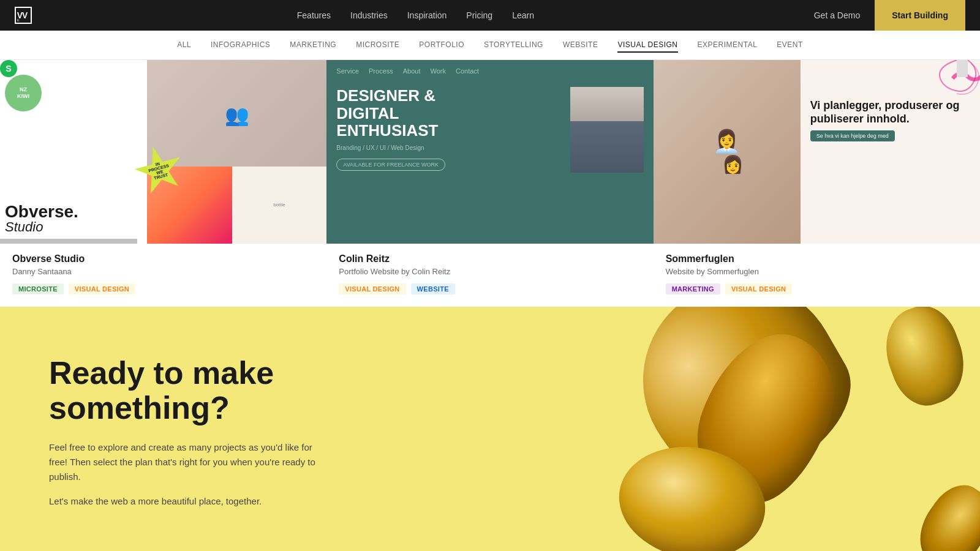 The image size is (980, 551). What do you see at coordinates (102, 289) in the screenshot?
I see `tag-visual-design-1: VISUAL DESIGN` at bounding box center [102, 289].